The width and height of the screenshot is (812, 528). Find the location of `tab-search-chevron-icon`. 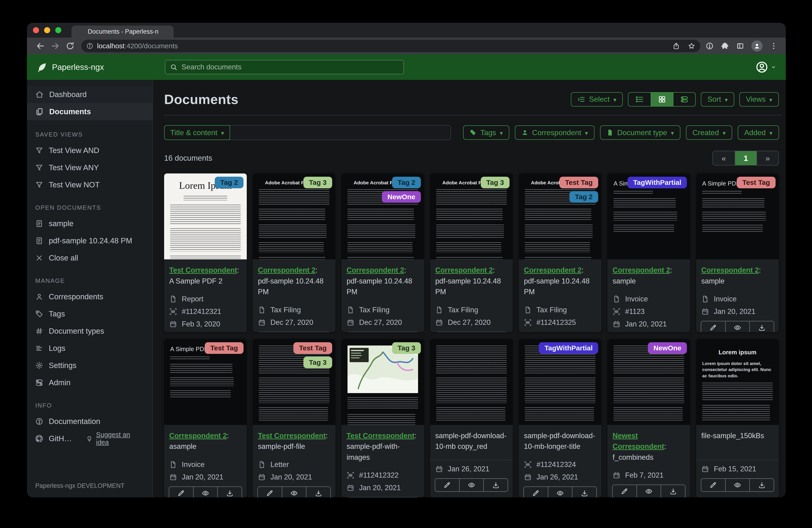

tab-search-chevron-icon is located at coordinates (774, 31).